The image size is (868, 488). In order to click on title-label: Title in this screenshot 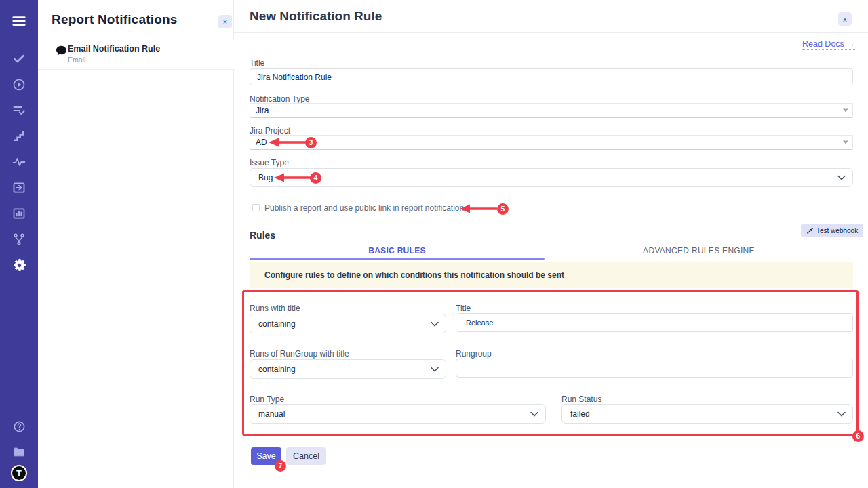, I will do `click(257, 63)`.